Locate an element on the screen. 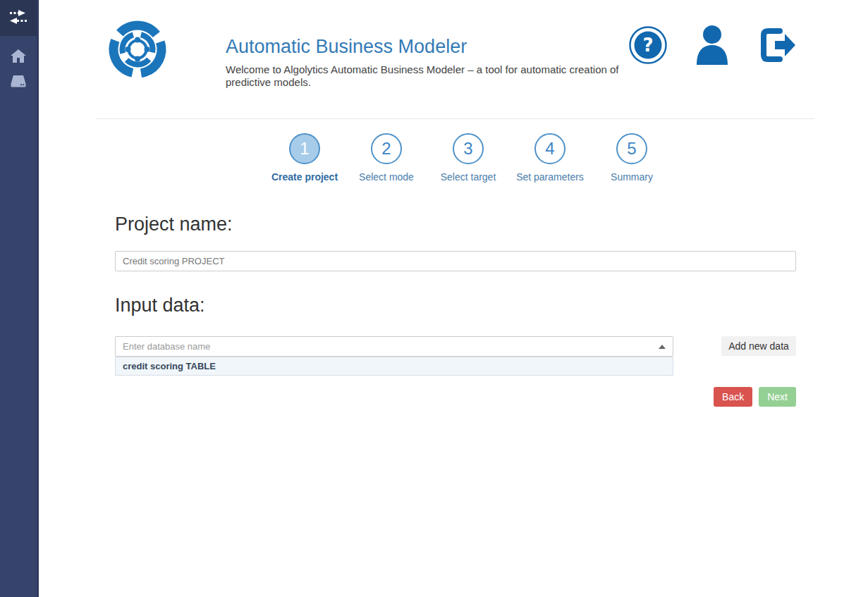 This screenshot has height=597, width=868. logout-icon is located at coordinates (777, 47).